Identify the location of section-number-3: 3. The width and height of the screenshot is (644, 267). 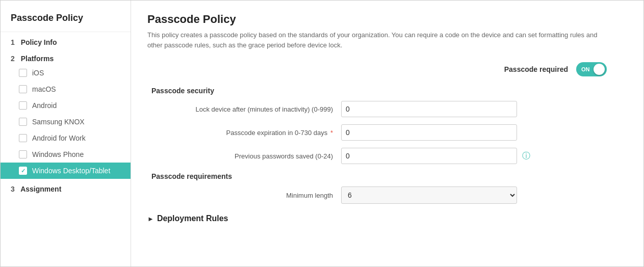
(13, 189).